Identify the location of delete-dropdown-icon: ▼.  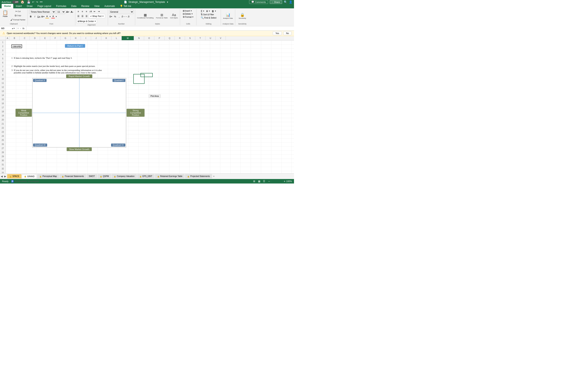
(192, 14).